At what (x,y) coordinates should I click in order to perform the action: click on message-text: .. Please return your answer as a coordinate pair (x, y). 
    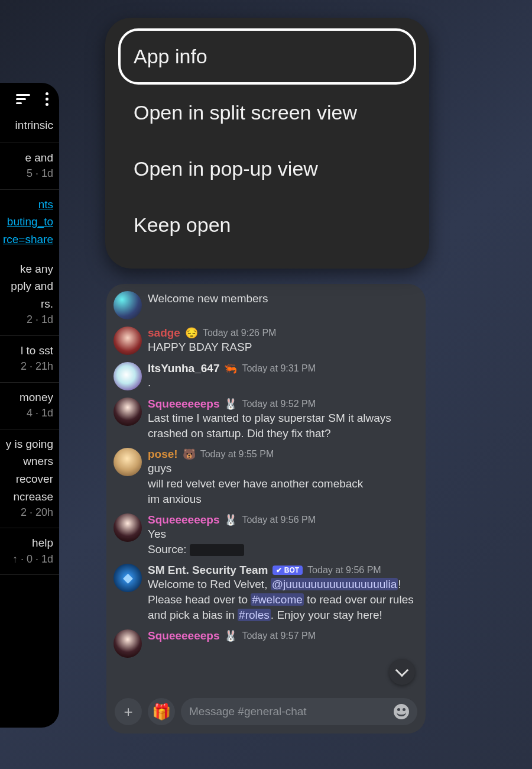
    Looking at the image, I should click on (283, 383).